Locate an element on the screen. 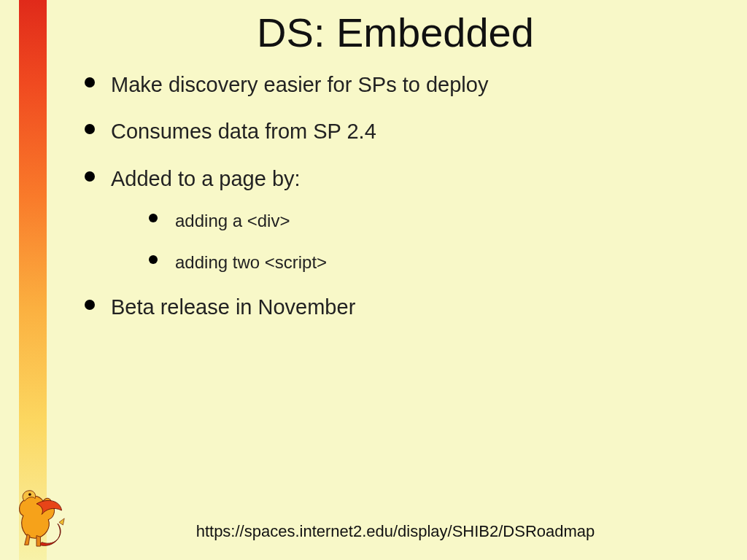 This screenshot has width=747, height=560. bullet-text: Make discovery easier for SPs to deploy is located at coordinates (299, 85).